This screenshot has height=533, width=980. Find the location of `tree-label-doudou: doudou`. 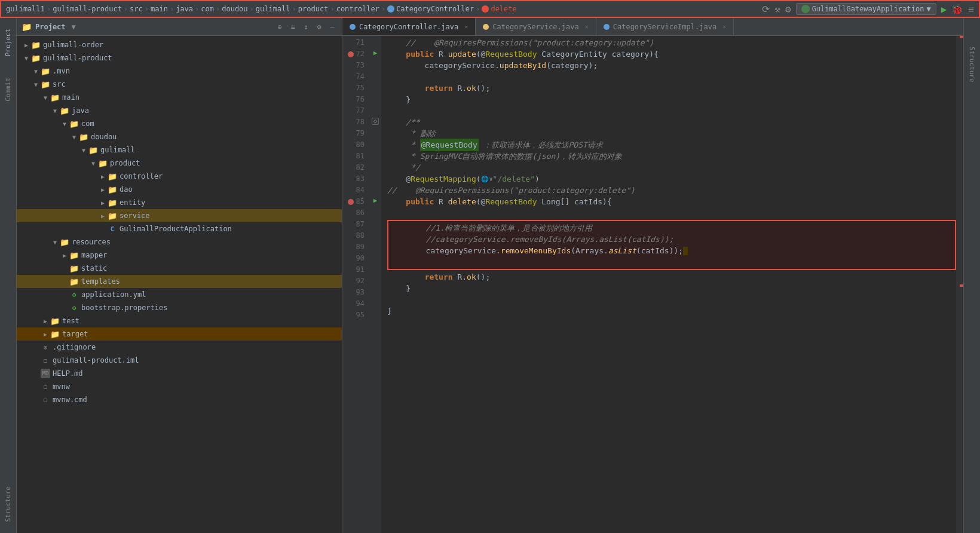

tree-label-doudou: doudou is located at coordinates (104, 137).